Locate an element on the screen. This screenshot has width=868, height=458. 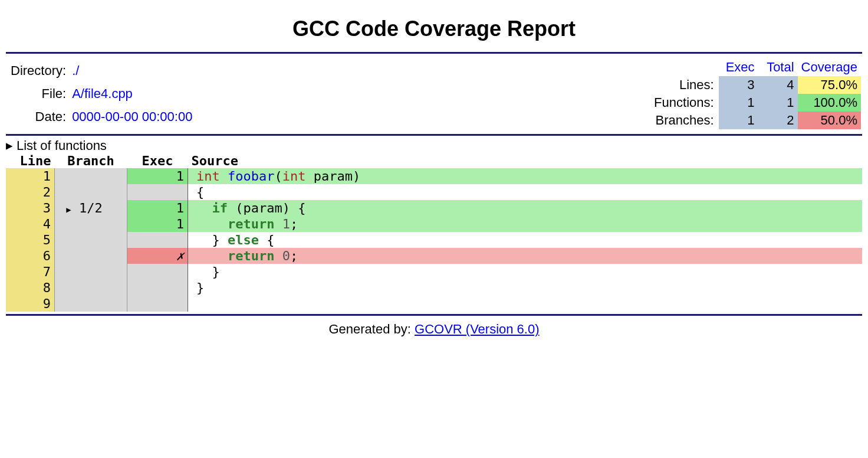
line-number: 6 is located at coordinates (31, 256).